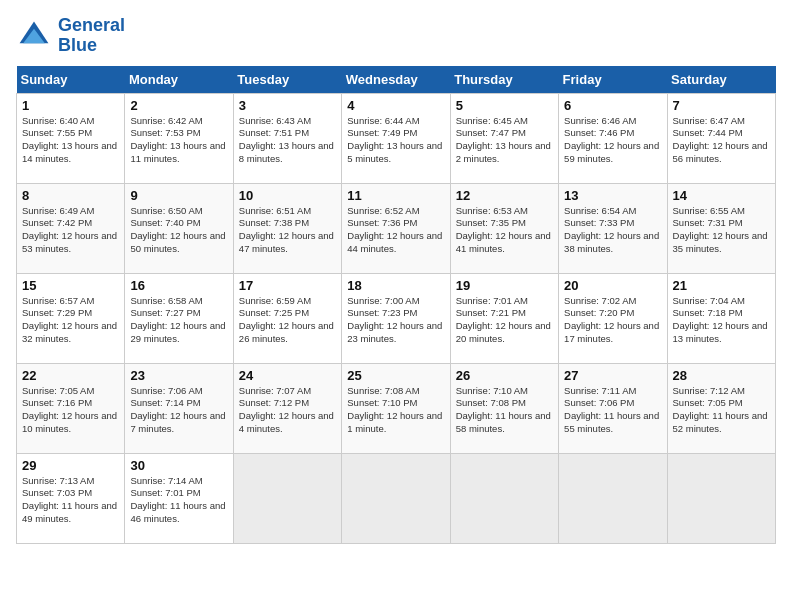  What do you see at coordinates (396, 498) in the screenshot?
I see `week-row-5: 29 Sunrise: 7:13 AM Sunset: 7:03 PM Dayl…` at bounding box center [396, 498].